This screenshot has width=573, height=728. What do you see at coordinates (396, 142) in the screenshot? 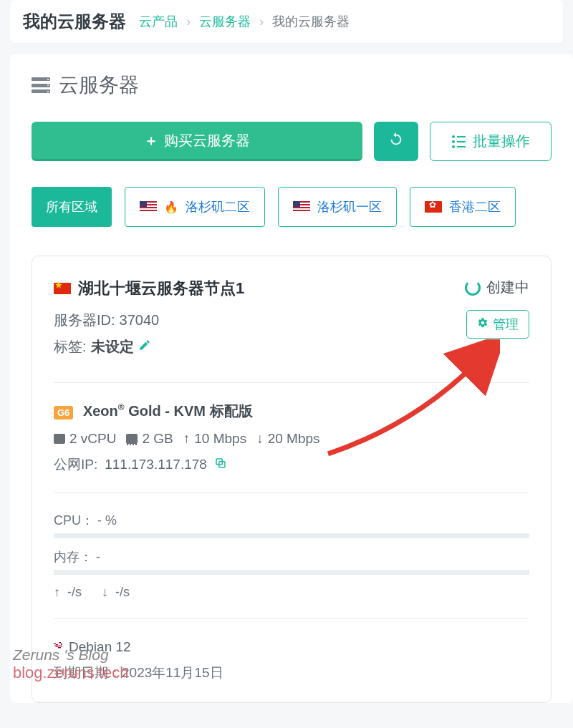
I see `refresh-button` at bounding box center [396, 142].